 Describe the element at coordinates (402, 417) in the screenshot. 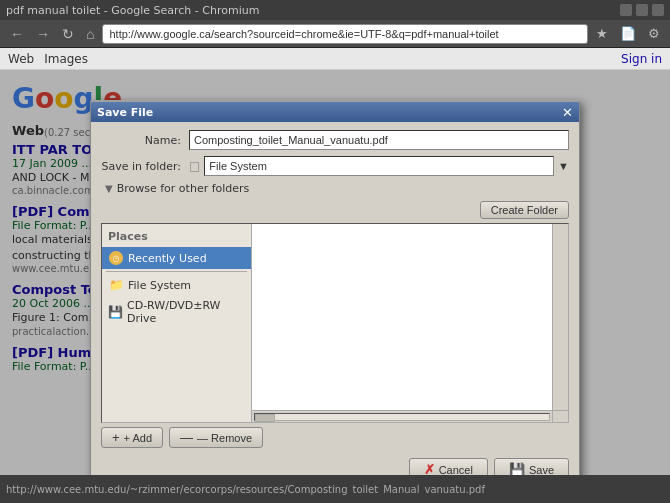

I see `h-scroll-track` at that location.